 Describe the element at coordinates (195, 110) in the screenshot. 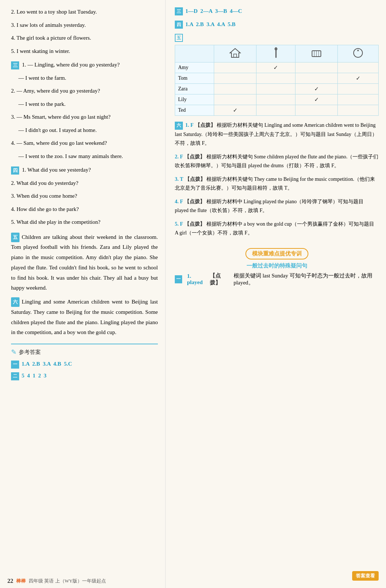

I see `name-ted: Ted` at that location.